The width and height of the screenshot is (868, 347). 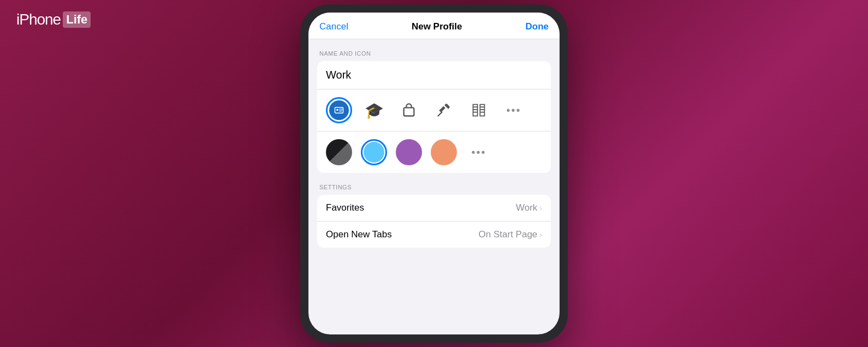 What do you see at coordinates (434, 152) in the screenshot?
I see `colors-row: •••` at bounding box center [434, 152].